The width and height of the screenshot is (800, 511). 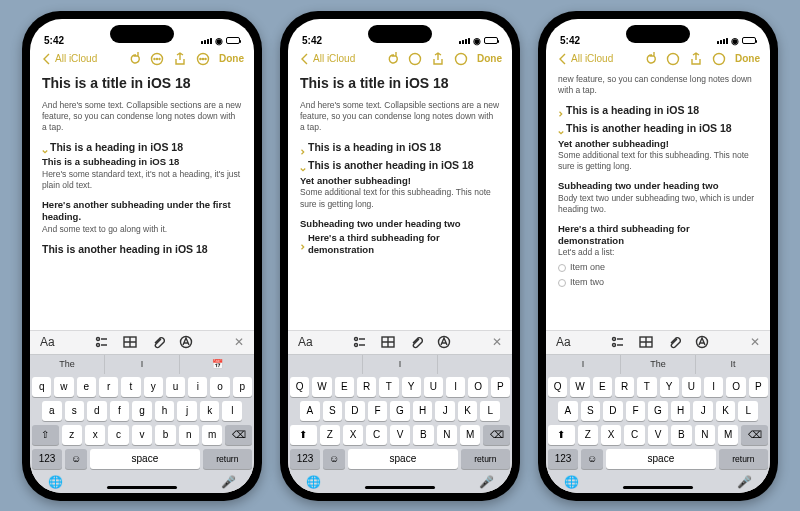 What do you see at coordinates (658, 85) in the screenshot?
I see `body-text: new feature, so you can condense long no…` at bounding box center [658, 85].